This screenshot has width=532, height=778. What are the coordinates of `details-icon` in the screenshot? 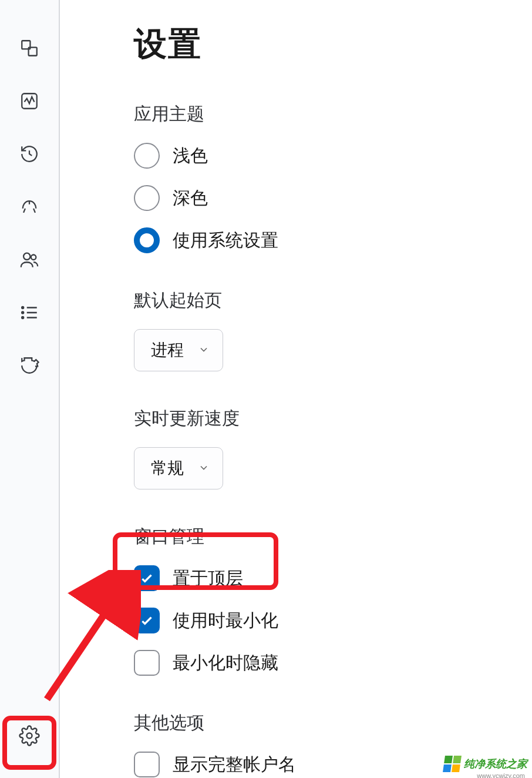 It's located at (29, 314).